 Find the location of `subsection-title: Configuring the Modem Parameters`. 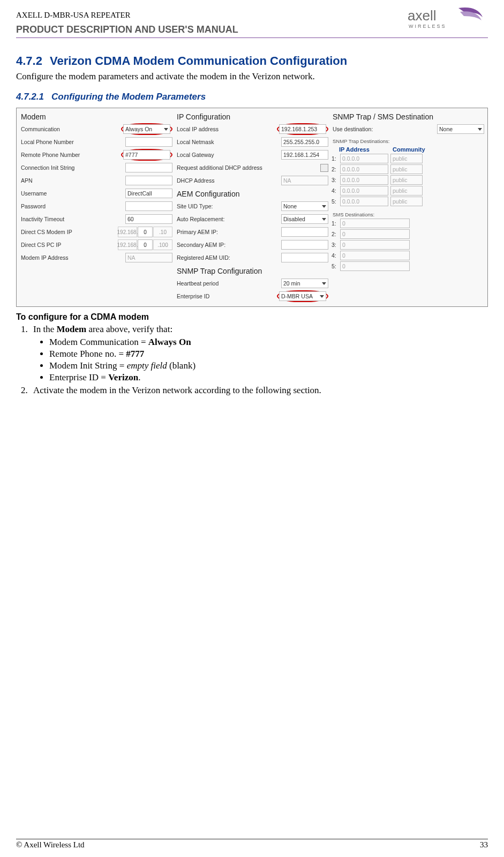

subsection-title: Configuring the Modem Parameters is located at coordinates (129, 96).